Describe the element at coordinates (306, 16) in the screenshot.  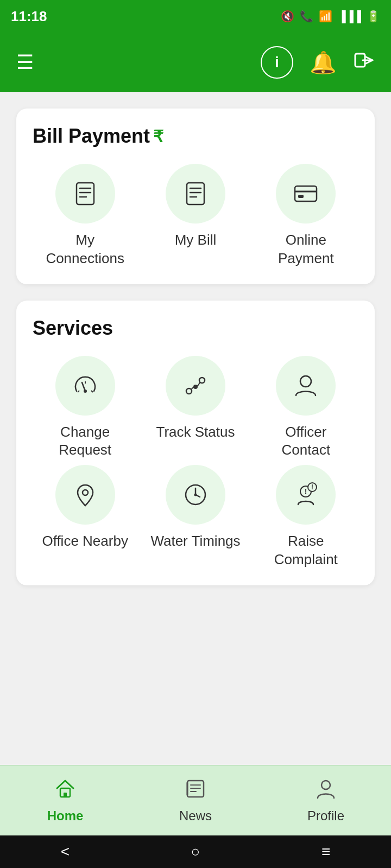
I see `phone-icon: 📞` at that location.